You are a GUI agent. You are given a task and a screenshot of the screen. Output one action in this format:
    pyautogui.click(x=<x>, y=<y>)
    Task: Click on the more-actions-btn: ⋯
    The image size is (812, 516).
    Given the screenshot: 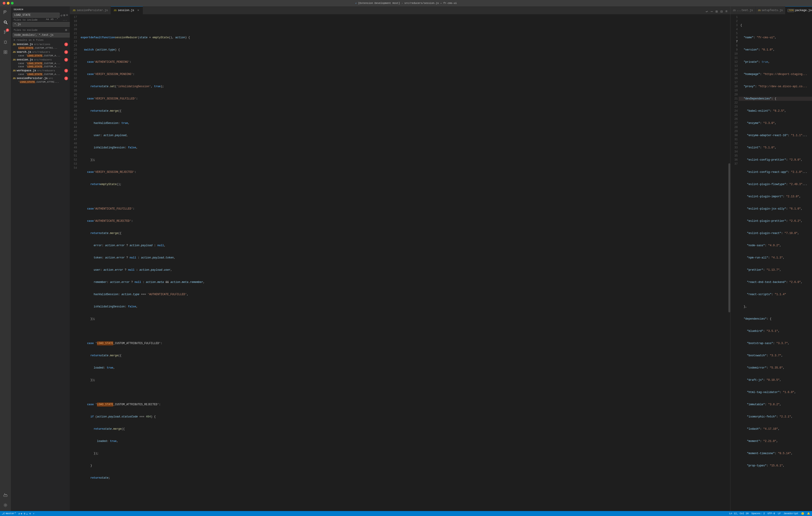 What is the action you would take?
    pyautogui.click(x=712, y=11)
    